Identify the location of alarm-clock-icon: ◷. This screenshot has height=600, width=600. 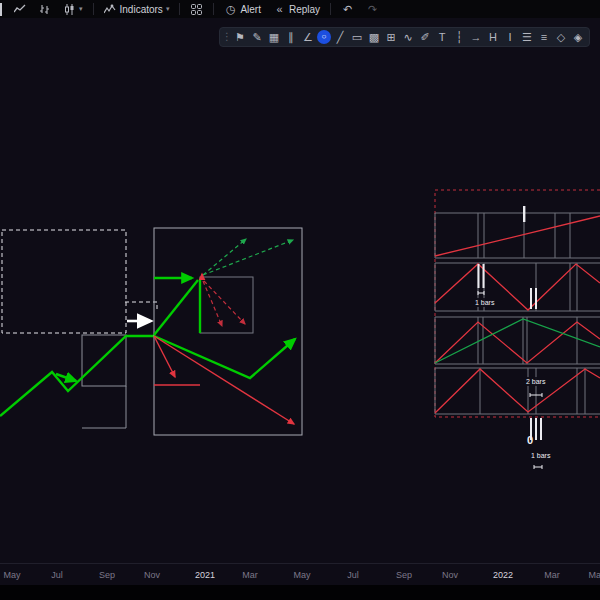
(230, 10).